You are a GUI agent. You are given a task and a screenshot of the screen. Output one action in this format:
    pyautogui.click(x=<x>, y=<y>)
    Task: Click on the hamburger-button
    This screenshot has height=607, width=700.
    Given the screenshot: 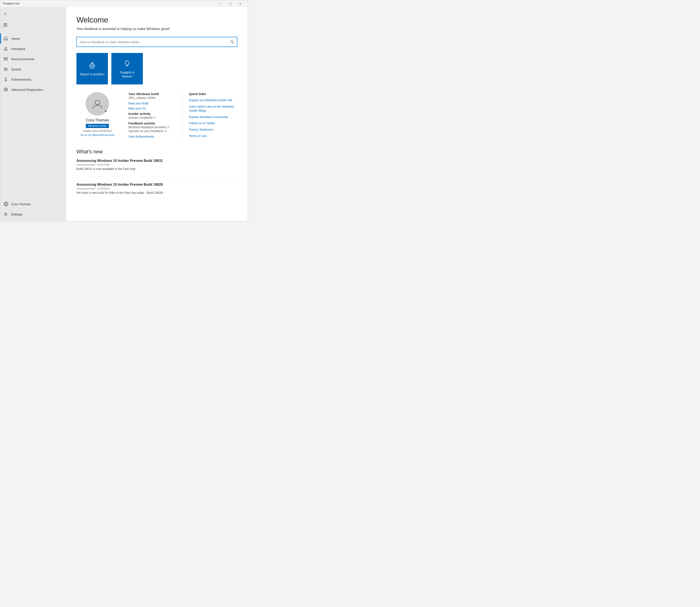 What is the action you would take?
    pyautogui.click(x=5, y=25)
    